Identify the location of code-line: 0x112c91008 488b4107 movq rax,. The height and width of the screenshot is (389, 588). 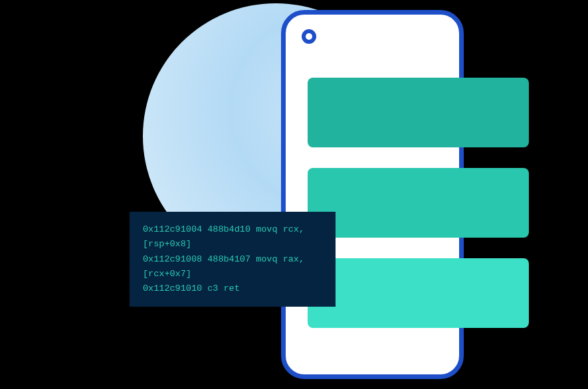
(223, 259).